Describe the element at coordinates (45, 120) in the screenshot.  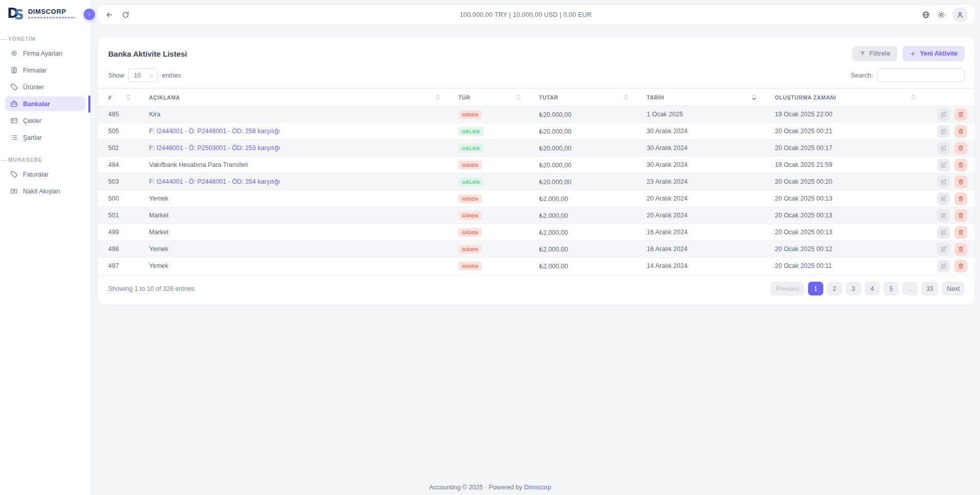
I see `sidebar-item-cekler: Çekler` at that location.